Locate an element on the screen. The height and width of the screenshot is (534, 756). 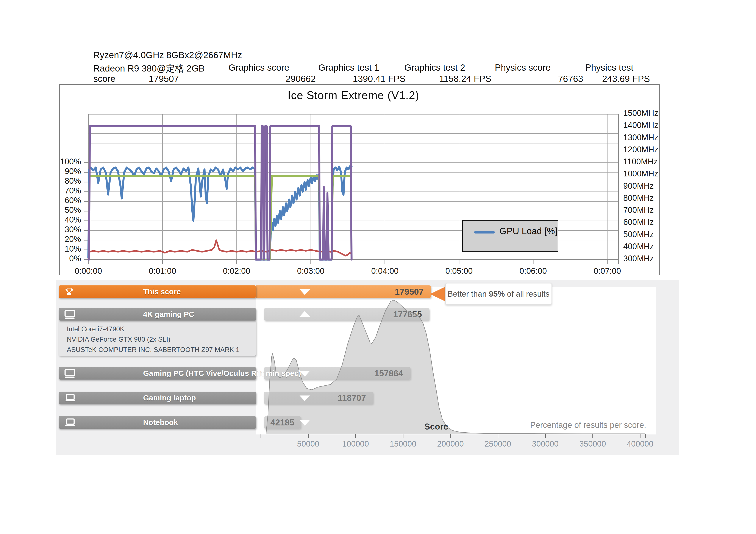
row-label-notebook: Notebook is located at coordinates (161, 422).